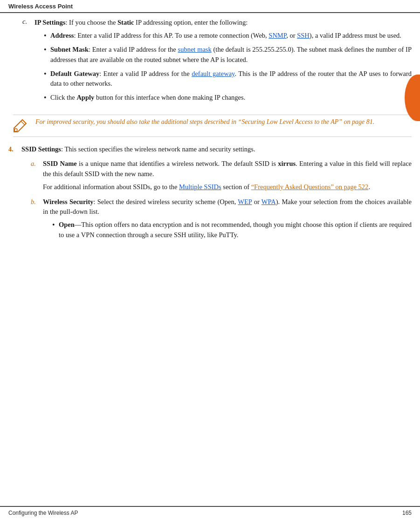 This screenshot has width=420, height=519. Describe the element at coordinates (216, 175) in the screenshot. I see `section-a: a. SSID Name is a unique name that ident…` at that location.